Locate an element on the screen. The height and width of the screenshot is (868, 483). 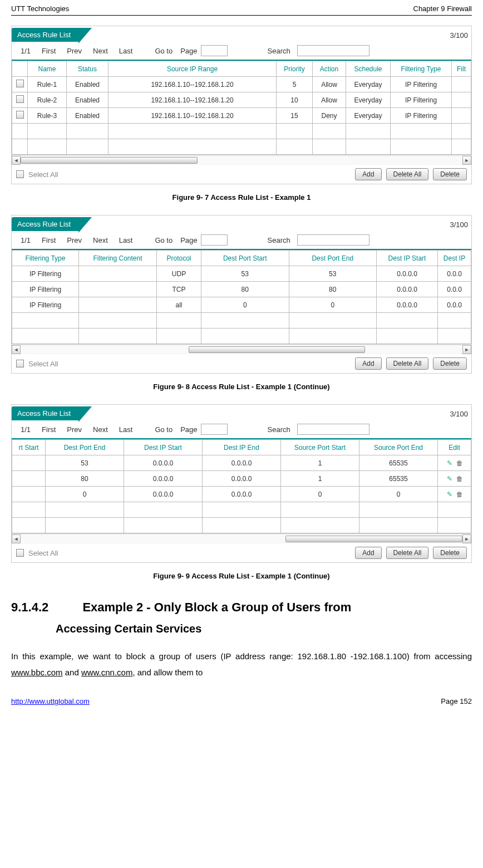
col-source-ip: Source IP Range is located at coordinates (193, 69).